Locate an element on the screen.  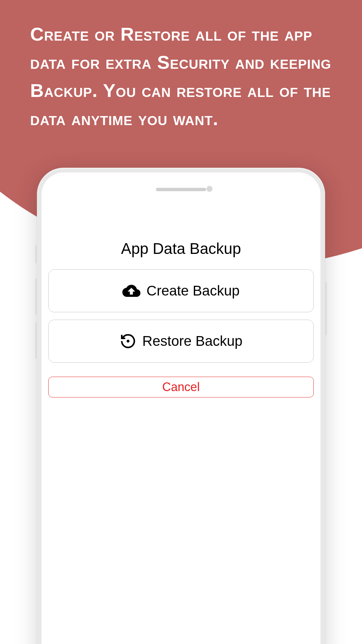
dialog-title: App Data Backup is located at coordinates (181, 249).